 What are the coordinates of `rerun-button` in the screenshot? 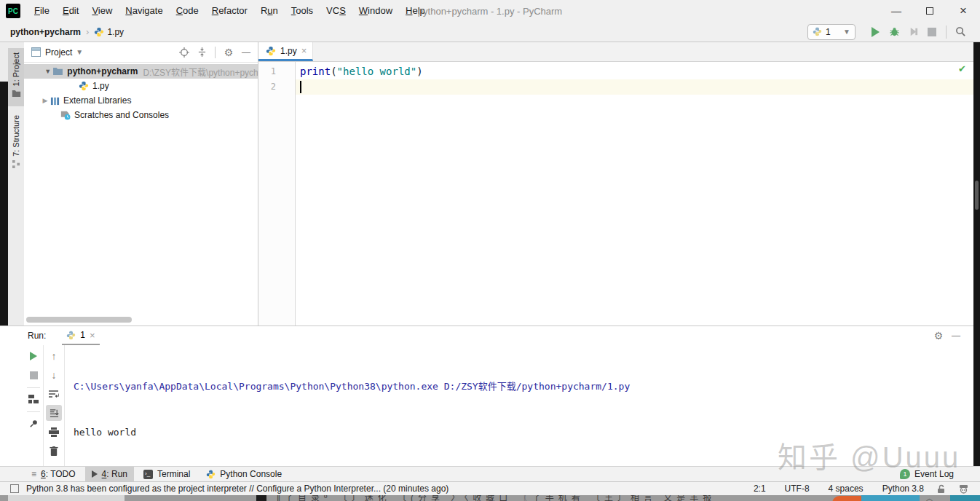 It's located at (33, 356).